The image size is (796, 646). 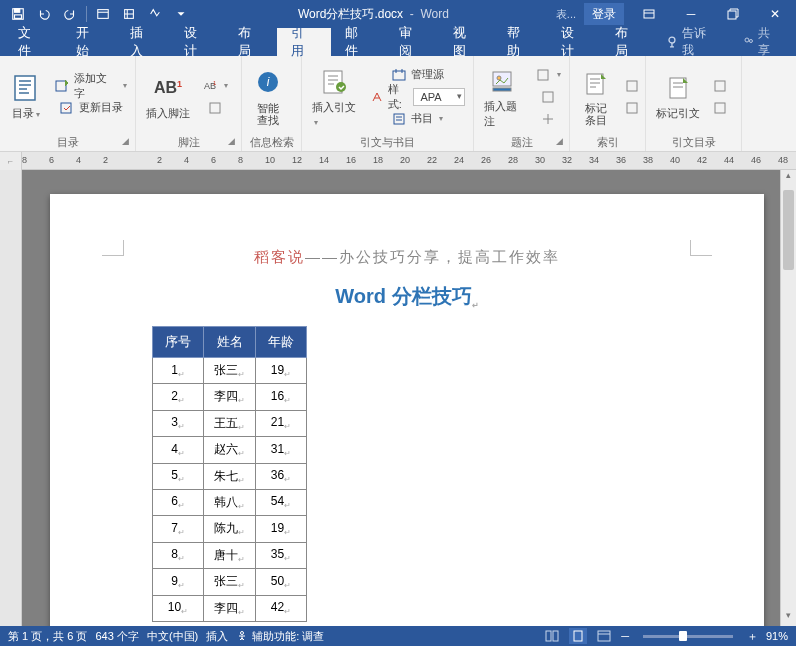 What do you see at coordinates (217, 636) in the screenshot?
I see `status-mode: 插入` at bounding box center [217, 636].